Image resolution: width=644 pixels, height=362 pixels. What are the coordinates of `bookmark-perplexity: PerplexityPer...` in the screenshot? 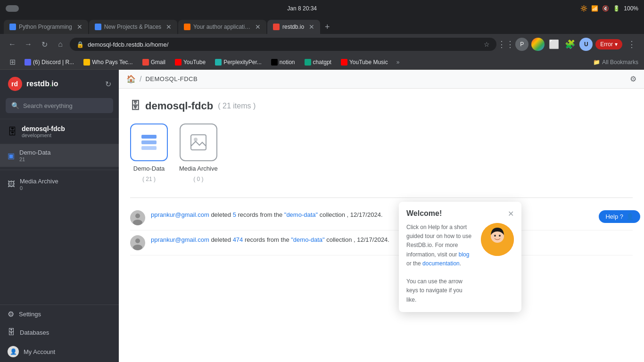 It's located at (239, 62).